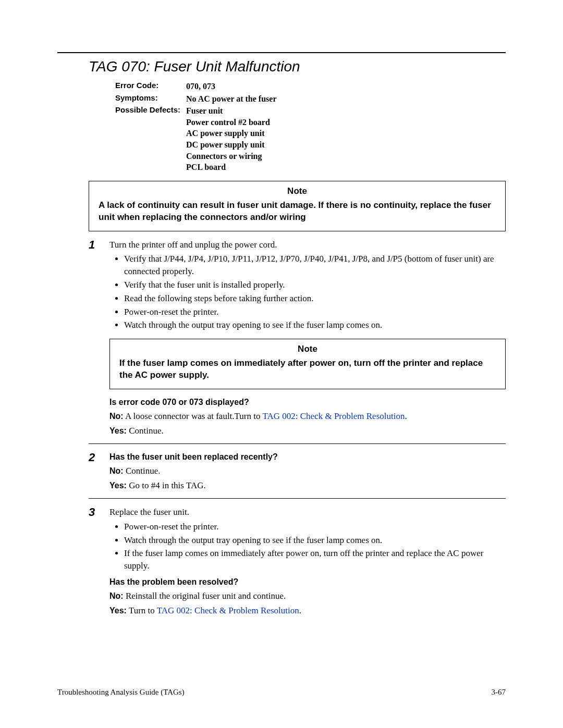 This screenshot has height=728, width=563. What do you see at coordinates (297, 192) in the screenshot?
I see `note1-header: Note` at bounding box center [297, 192].